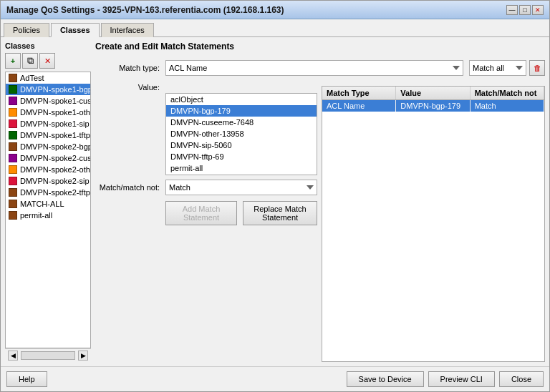  Describe the element at coordinates (48, 181) in the screenshot. I see `class-item-spoke2-sip: DMVPN-spoke2-sip` at that location.